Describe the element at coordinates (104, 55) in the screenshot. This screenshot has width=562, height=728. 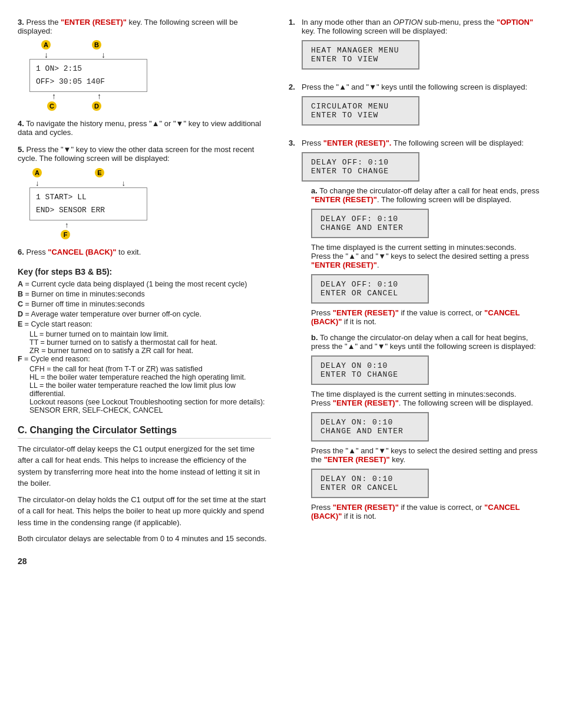
I see `arrow-b1: ↓` at that location.